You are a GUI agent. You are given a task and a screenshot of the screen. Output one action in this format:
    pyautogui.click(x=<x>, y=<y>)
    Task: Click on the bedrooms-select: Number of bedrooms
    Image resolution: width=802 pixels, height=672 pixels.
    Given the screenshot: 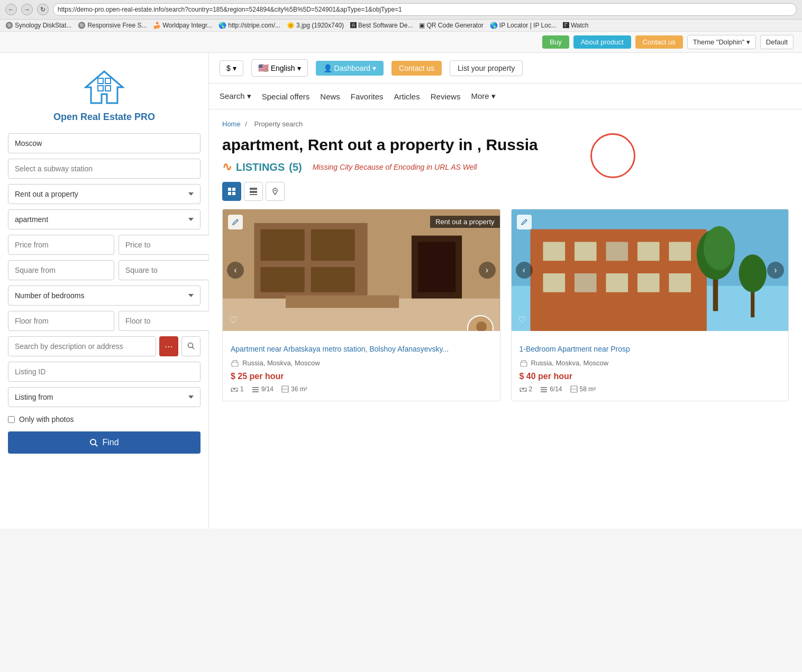 What is the action you would take?
    pyautogui.click(x=104, y=296)
    